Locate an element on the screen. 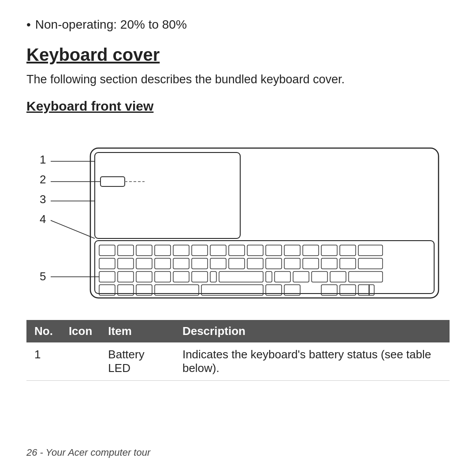 This screenshot has height=476, width=476. col-header-desc: Description is located at coordinates (312, 331).